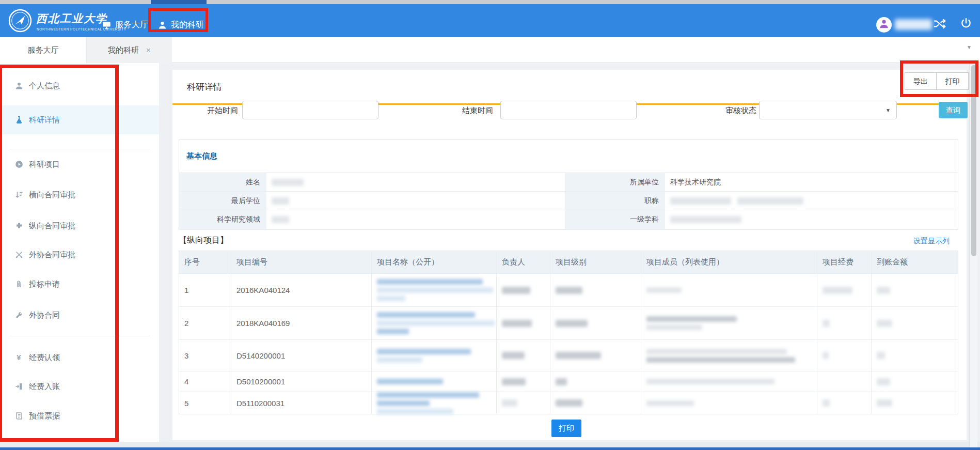  What do you see at coordinates (223, 201) in the screenshot?
I see `basic-info-field-label: 最后学位` at bounding box center [223, 201].